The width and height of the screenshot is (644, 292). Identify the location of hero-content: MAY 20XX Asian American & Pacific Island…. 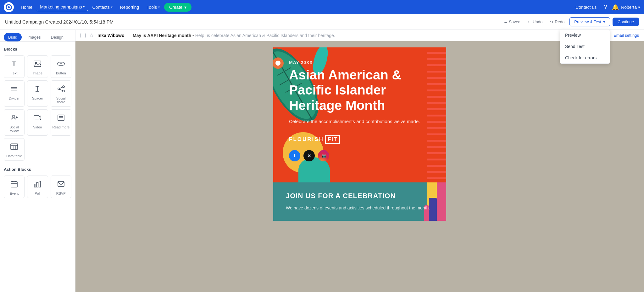
(360, 111).